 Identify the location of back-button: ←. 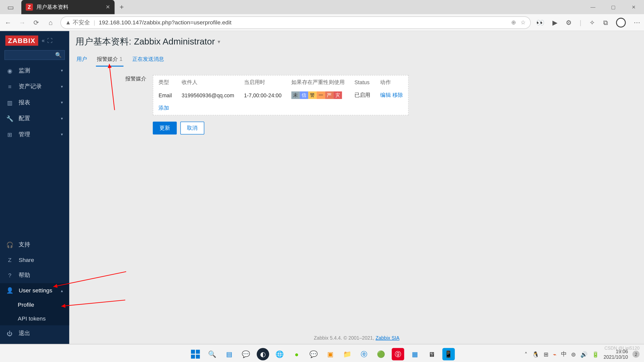
(8, 22).